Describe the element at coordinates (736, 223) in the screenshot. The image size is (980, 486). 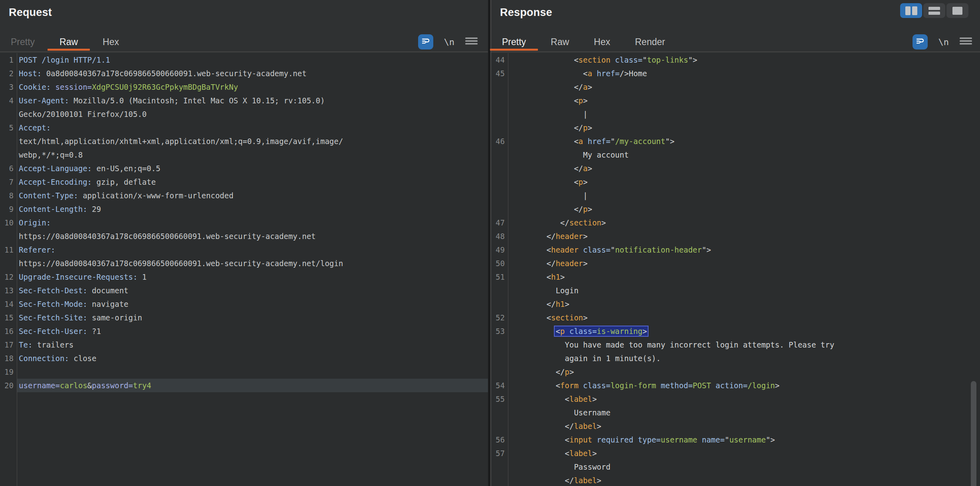
I see `code-line: 47</section>` at that location.